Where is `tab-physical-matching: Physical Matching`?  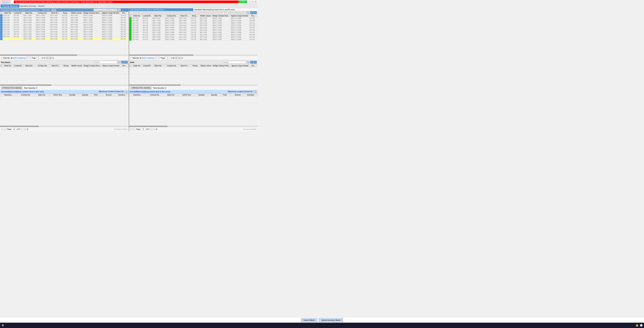 tab-physical-matching: Physical Matching is located at coordinates (10, 6).